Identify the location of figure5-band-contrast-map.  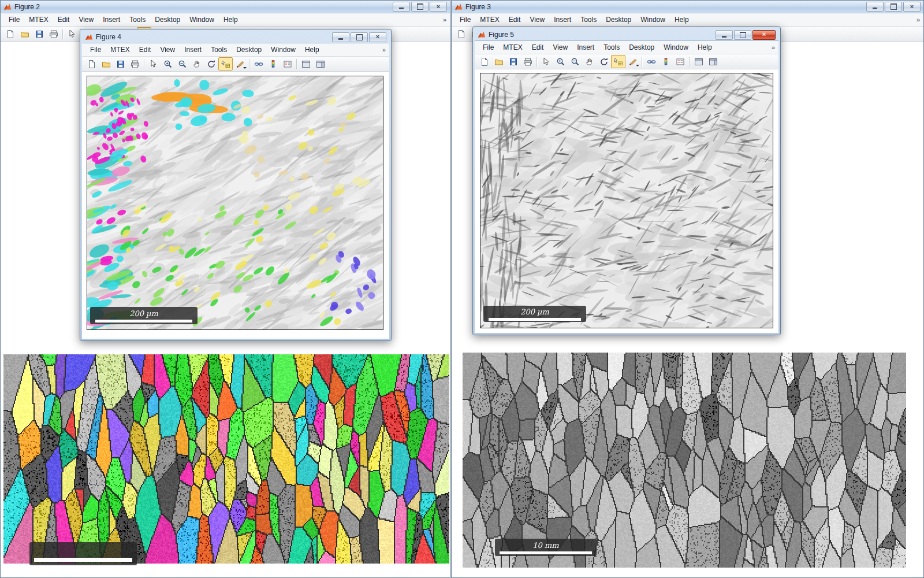
(627, 201).